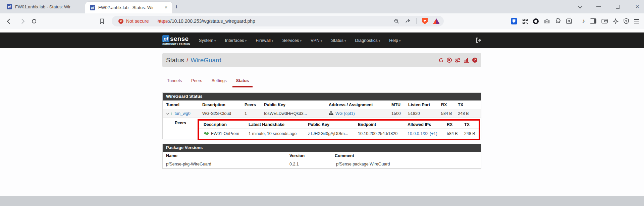  Describe the element at coordinates (174, 81) in the screenshot. I see `tab-tunnels: Tunnels` at that location.